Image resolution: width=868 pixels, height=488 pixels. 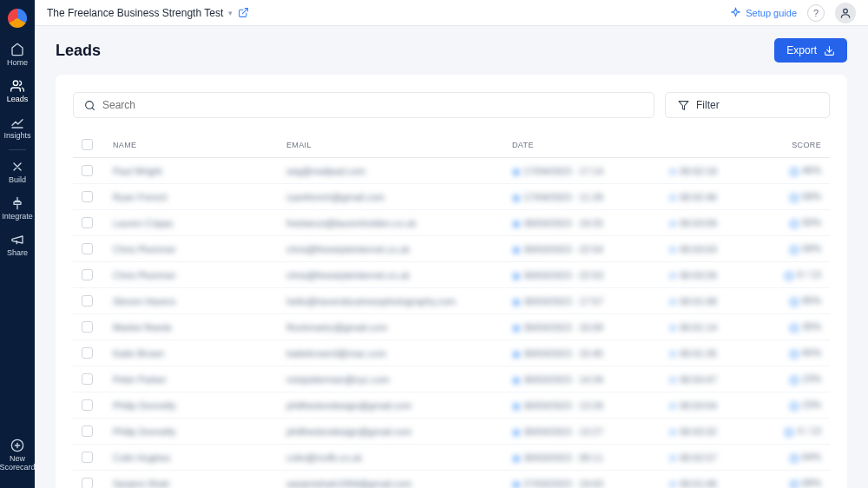 I want to click on cell-name: Markie Reeds, so click(x=200, y=327).